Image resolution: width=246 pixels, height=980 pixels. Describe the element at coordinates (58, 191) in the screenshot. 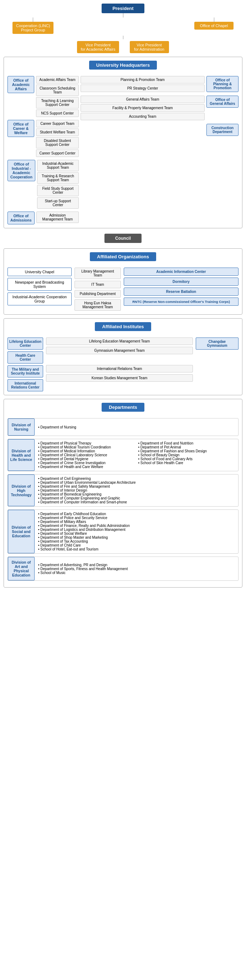

I see `team-field-study: Field Study Support Center` at that location.